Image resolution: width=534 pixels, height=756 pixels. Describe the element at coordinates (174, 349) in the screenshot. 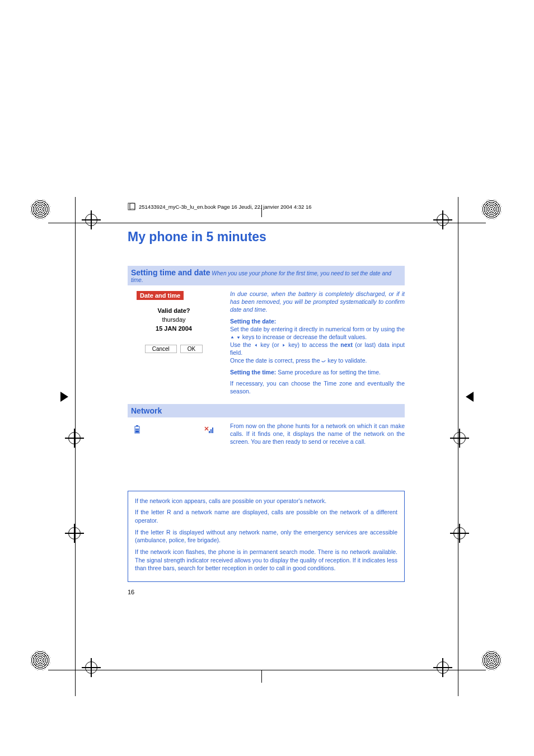

I see `softkey-row: Cancel OK` at that location.